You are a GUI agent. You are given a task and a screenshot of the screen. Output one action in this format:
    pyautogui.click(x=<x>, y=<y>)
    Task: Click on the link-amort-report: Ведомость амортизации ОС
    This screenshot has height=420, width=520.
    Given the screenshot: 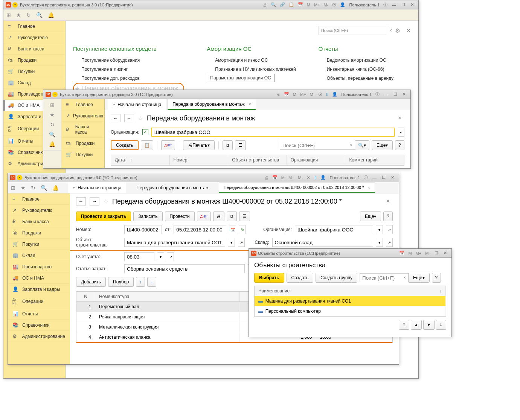 What is the action you would take?
    pyautogui.click(x=356, y=60)
    